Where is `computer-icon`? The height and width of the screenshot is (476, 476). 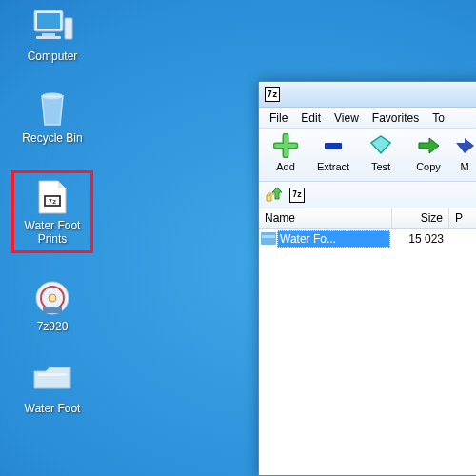
computer-icon is located at coordinates (52, 28).